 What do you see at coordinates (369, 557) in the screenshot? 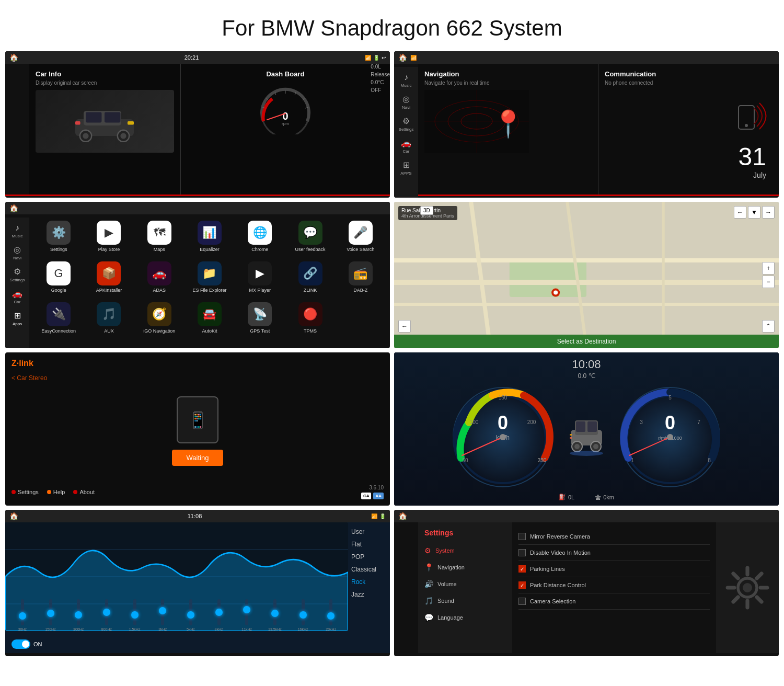
I see `eq-preset-pop: POP` at bounding box center [369, 557].